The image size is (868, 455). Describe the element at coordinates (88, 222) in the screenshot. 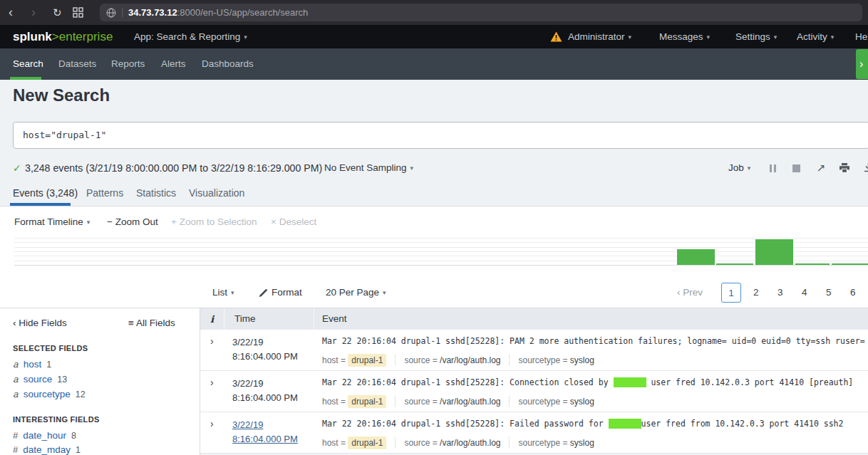

I see `chevron-down-icon: ▾` at that location.